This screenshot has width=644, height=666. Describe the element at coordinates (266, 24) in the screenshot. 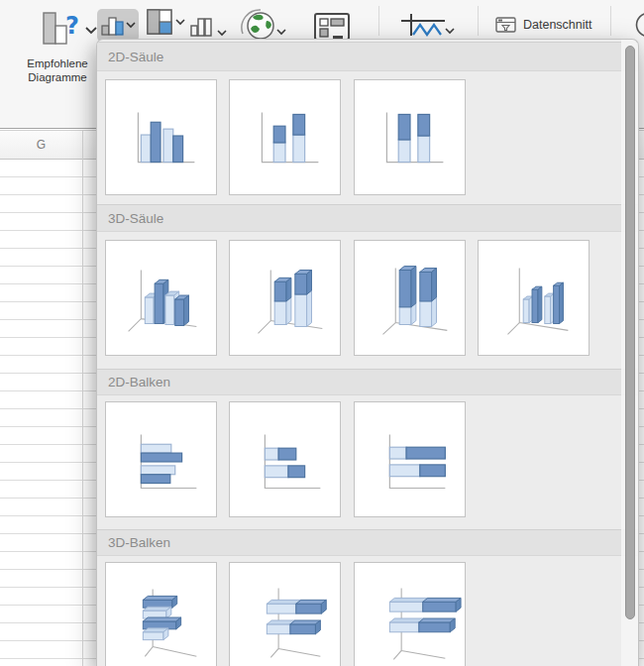

I see `map-chart-icon` at that location.